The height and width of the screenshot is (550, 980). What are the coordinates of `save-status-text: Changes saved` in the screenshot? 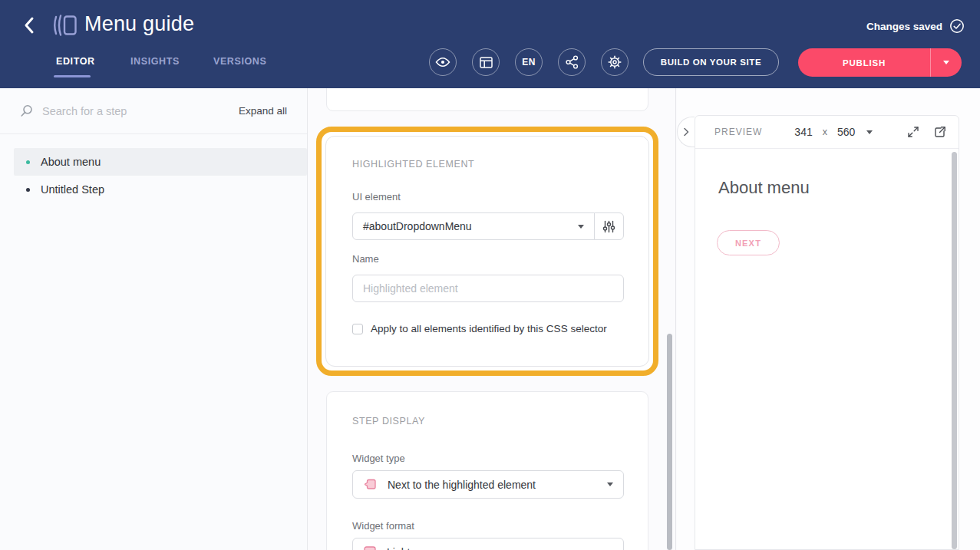 It's located at (904, 26).